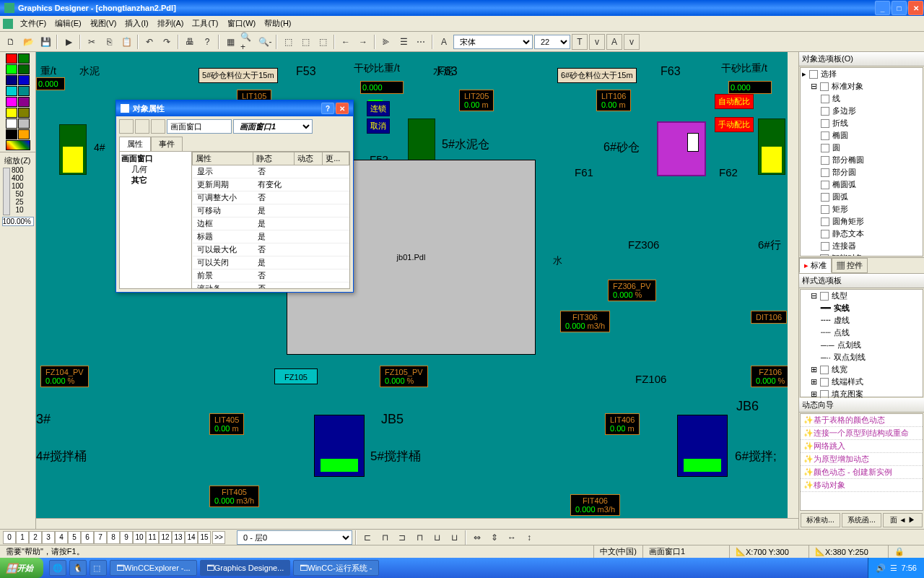  I want to click on dyn-item: ✨移动对象, so click(862, 486).